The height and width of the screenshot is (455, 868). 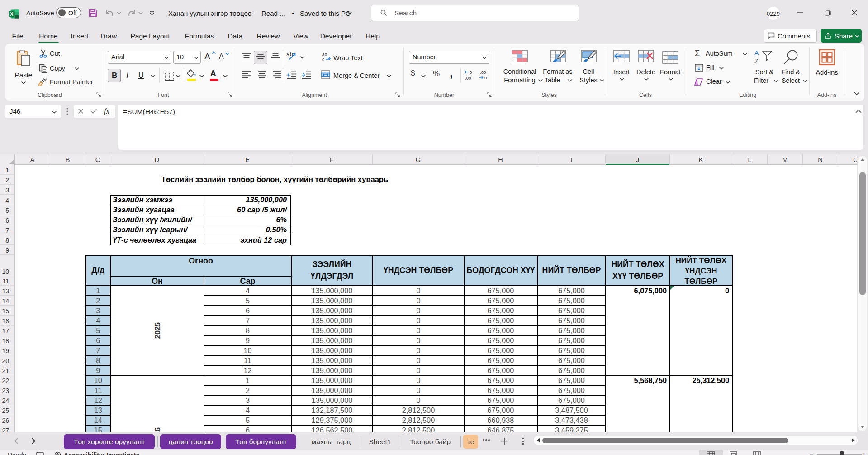 I want to click on svg-text: ab, so click(x=325, y=54).